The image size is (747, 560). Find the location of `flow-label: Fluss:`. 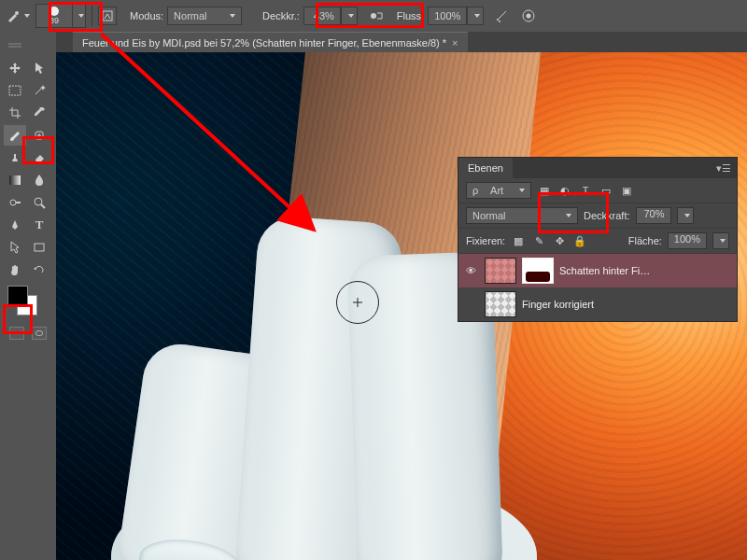

flow-label: Fluss: is located at coordinates (411, 16).